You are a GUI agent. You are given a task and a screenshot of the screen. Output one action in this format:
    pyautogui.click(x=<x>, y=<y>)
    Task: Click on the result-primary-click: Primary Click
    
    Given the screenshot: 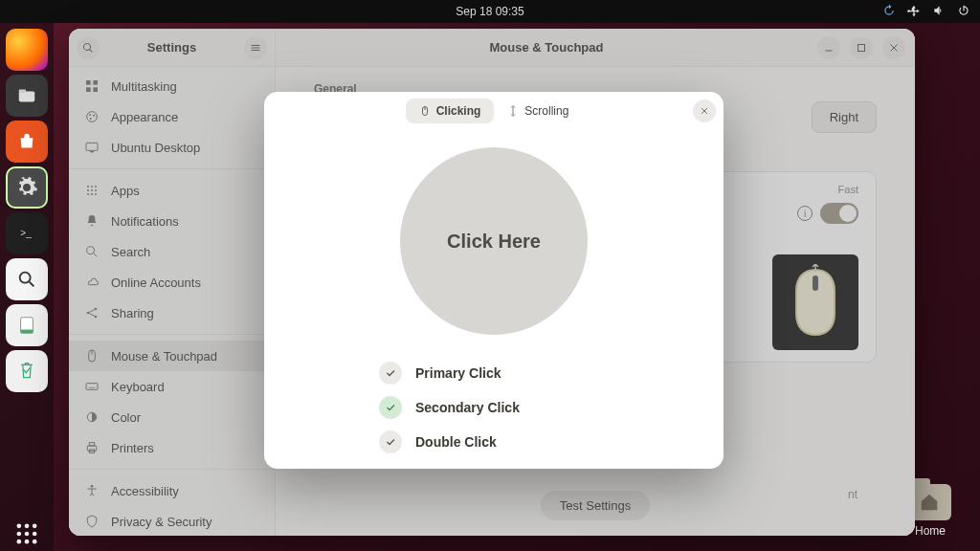 What is the action you would take?
    pyautogui.click(x=494, y=373)
    